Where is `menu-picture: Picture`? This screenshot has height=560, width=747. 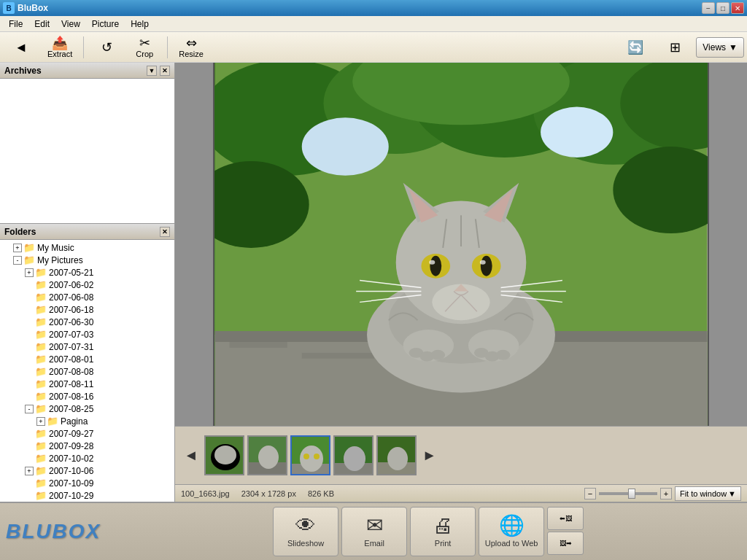 menu-picture: Picture is located at coordinates (105, 24).